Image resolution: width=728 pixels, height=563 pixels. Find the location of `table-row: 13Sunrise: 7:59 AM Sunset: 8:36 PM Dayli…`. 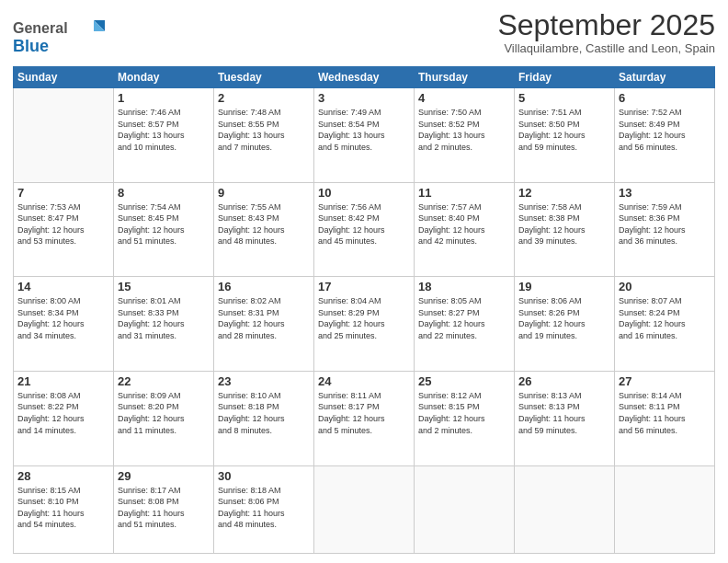

table-row: 13Sunrise: 7:59 AM Sunset: 8:36 PM Dayli… is located at coordinates (665, 230).